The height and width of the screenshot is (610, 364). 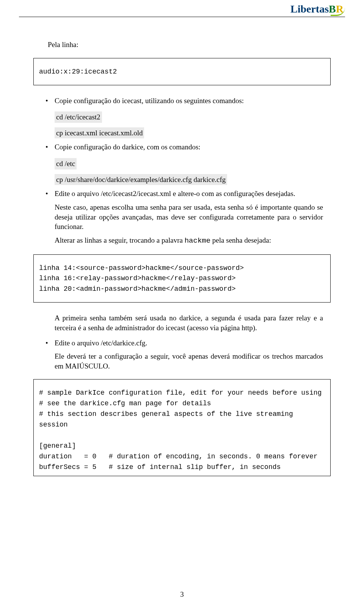 I want to click on command-snippet: cp /usr/share/doc/darkice/examples/darki…, so click(x=141, y=180).